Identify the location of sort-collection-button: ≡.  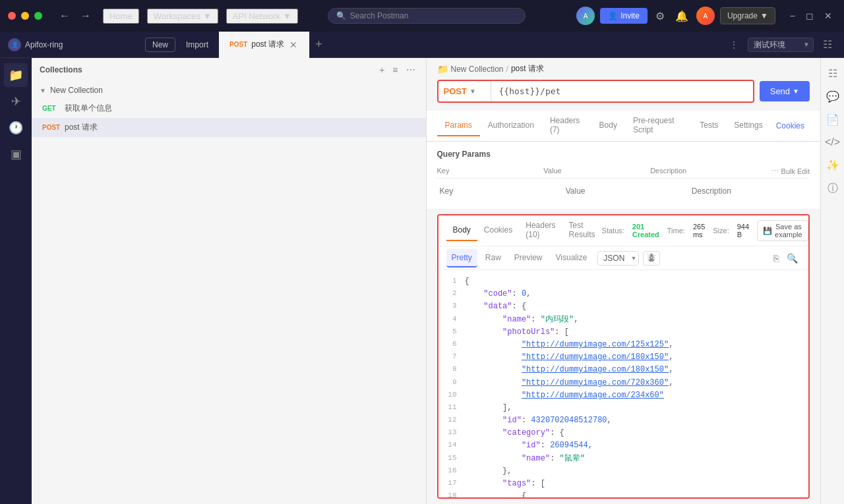
(395, 70).